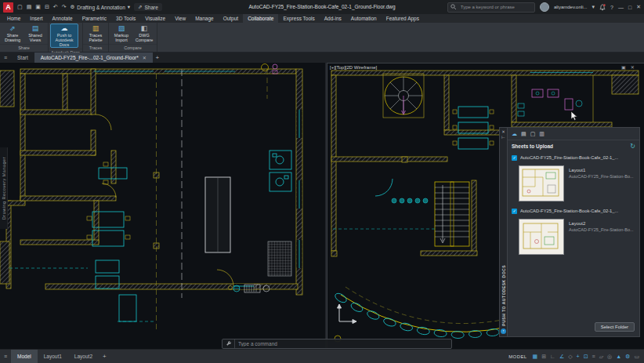 The image size is (644, 363). Describe the element at coordinates (639, 7) in the screenshot. I see `close-button: ✕` at that location.